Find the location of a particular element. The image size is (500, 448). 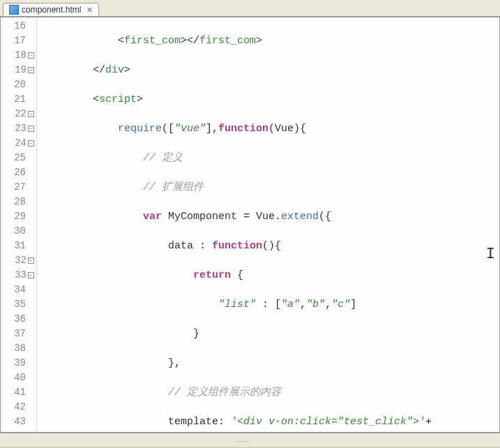

line-number: 33− is located at coordinates (18, 275).